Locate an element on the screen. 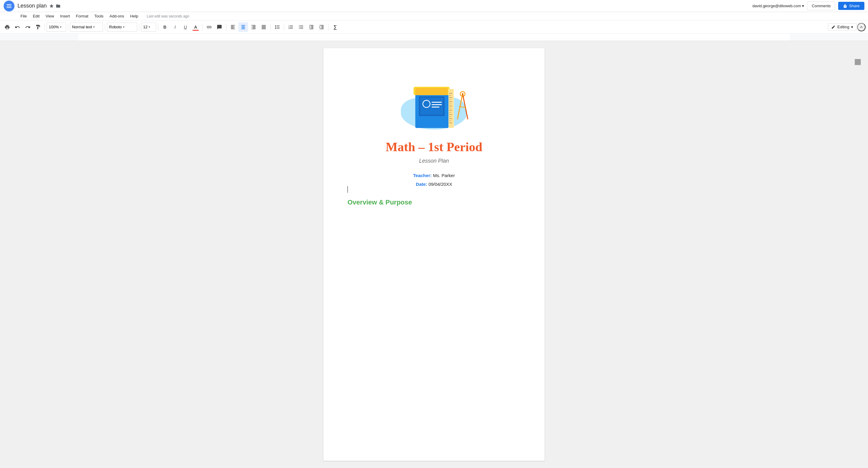  user-email: david.george@ditoweb.com ▾ is located at coordinates (778, 6).